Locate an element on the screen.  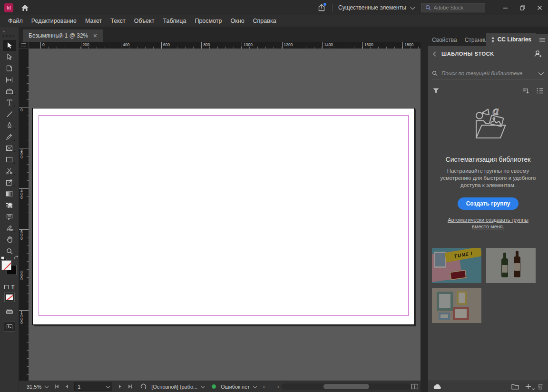
panel-menu-icon is located at coordinates (542, 40).